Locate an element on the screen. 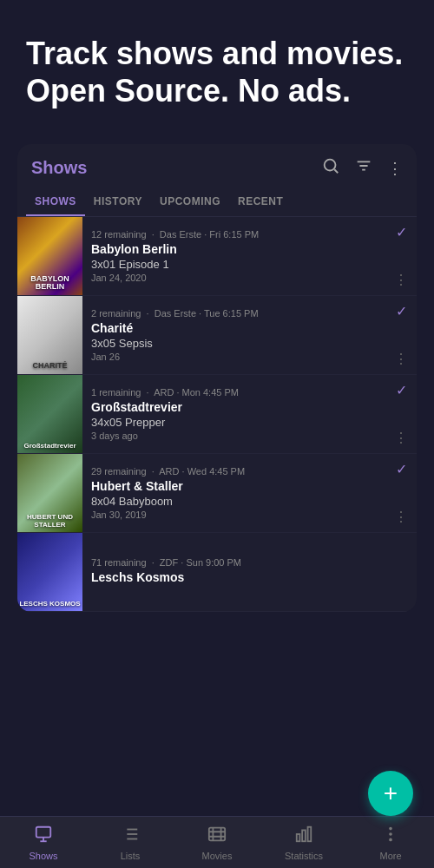 This screenshot has width=434, height=868. tabs-bar: SHOWS HISTORY UPCOMING RECENT is located at coordinates (217, 203).